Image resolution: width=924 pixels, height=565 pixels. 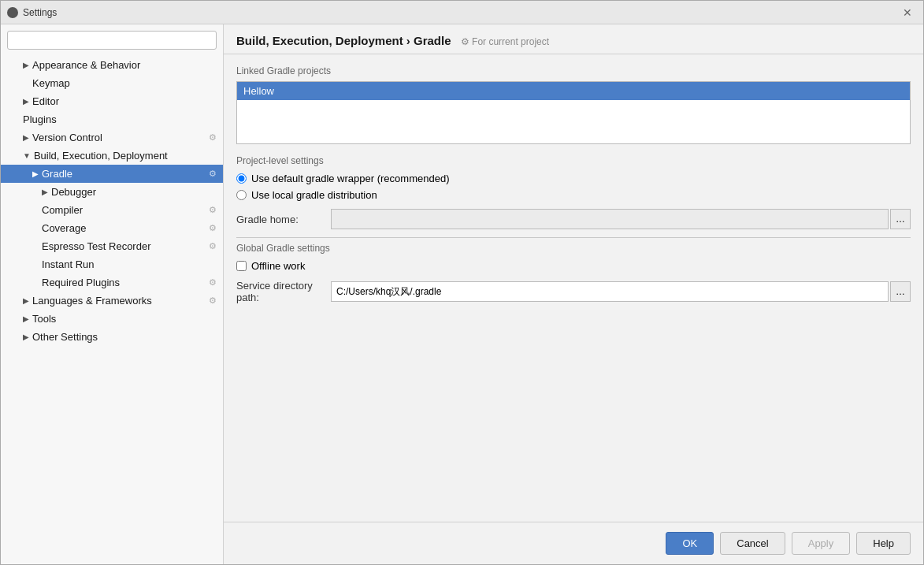 I want to click on sidebar-item-tools: ▶ Tools, so click(x=112, y=318).